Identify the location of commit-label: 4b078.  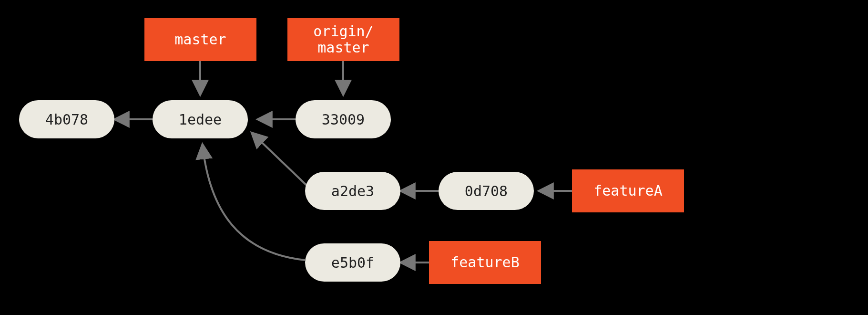
(67, 119).